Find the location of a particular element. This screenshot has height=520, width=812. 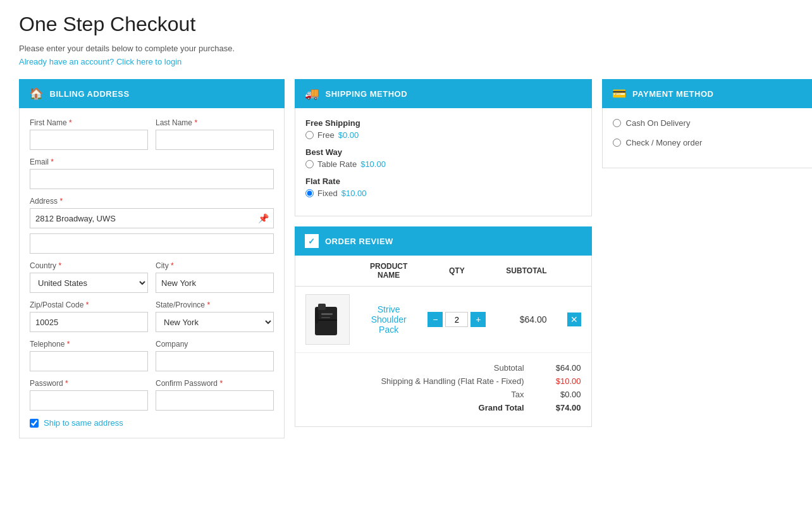

card-icon: 💳 is located at coordinates (620, 94).